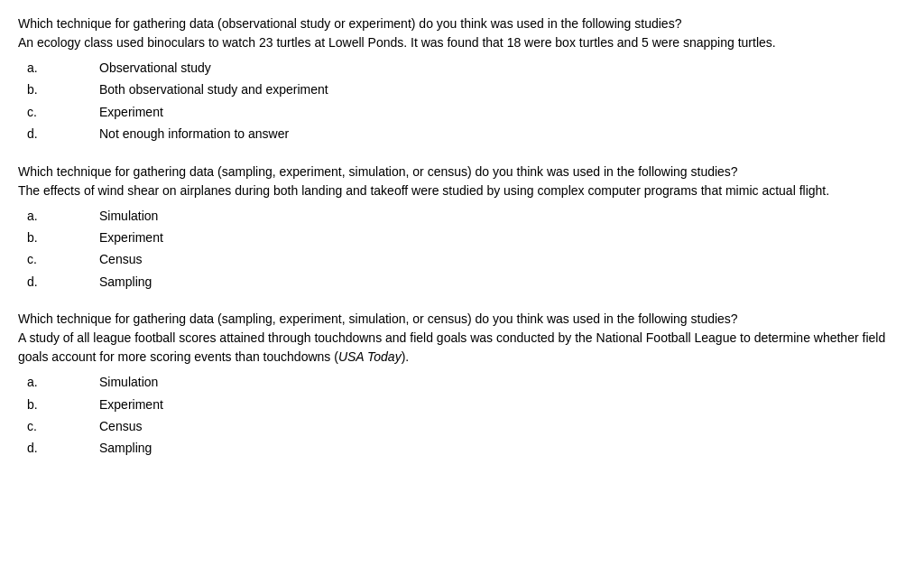  Describe the element at coordinates (194, 134) in the screenshot. I see `option-text: Not enough information to answer` at that location.